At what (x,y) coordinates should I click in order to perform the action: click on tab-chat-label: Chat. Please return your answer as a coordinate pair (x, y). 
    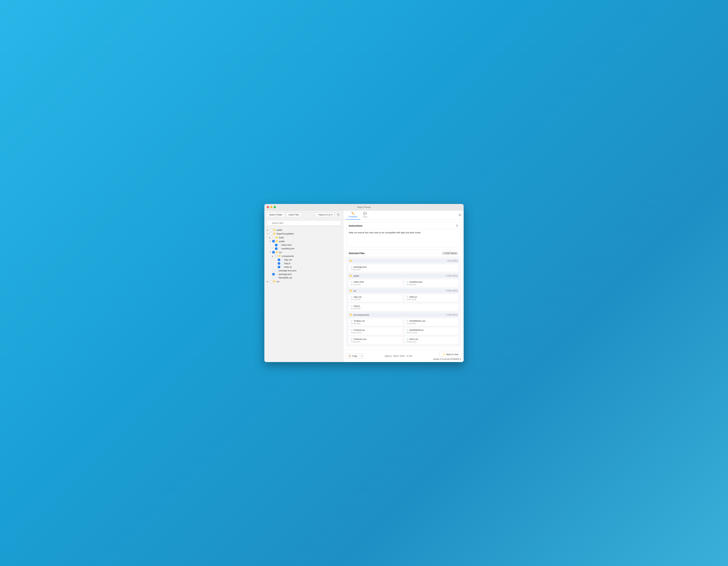
    Looking at the image, I should click on (365, 217).